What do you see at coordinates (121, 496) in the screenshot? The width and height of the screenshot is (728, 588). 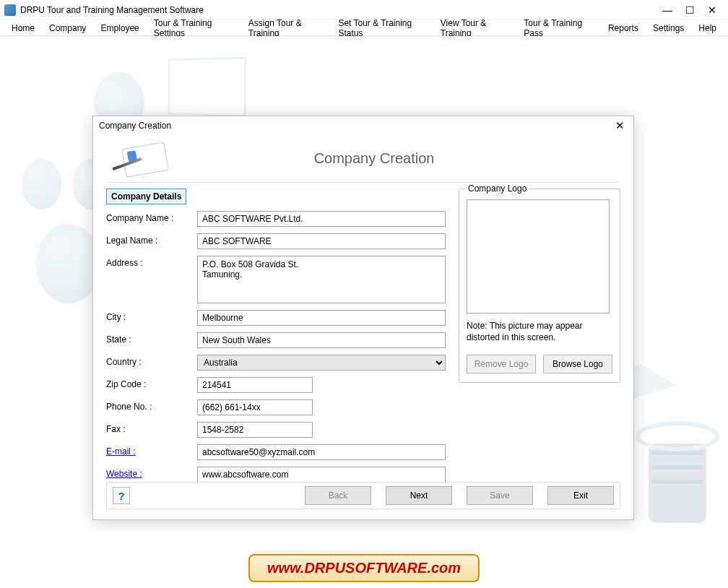 I see `help-icon: ?` at bounding box center [121, 496].